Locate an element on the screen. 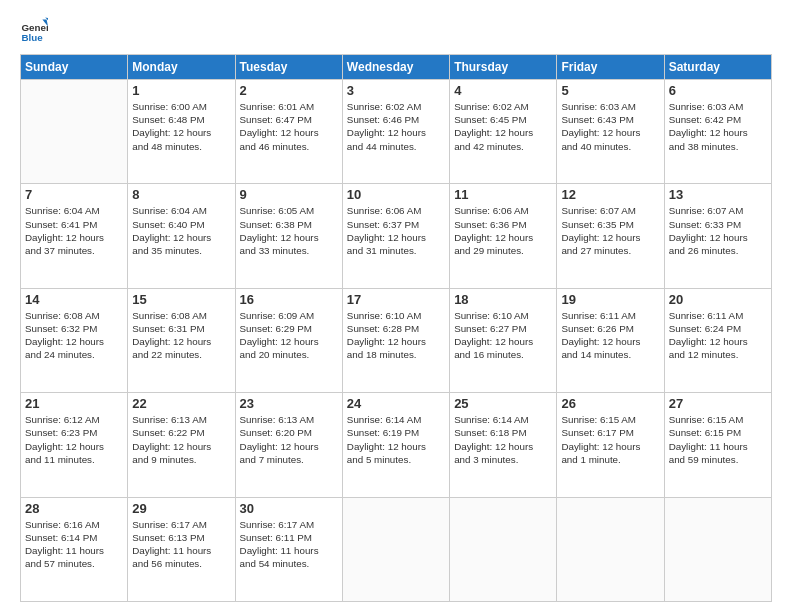 The height and width of the screenshot is (612, 792). day-info: Sunrise: 6:11 AM Sunset: 6:26 PM Dayligh… is located at coordinates (610, 336).